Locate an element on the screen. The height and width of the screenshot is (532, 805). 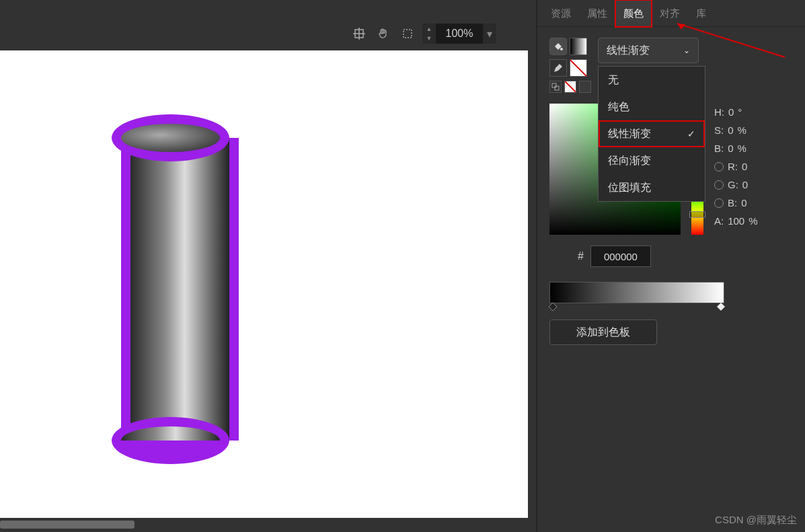
zoom-down-icon: ▼ is located at coordinates (429, 38).